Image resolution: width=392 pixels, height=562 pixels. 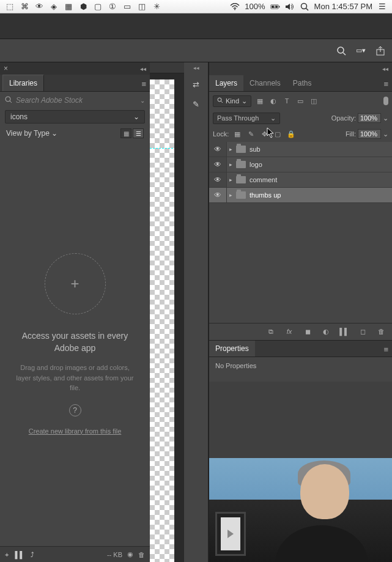 What do you see at coordinates (142, 7) in the screenshot?
I see `app-icon-screens: ◫` at bounding box center [142, 7].